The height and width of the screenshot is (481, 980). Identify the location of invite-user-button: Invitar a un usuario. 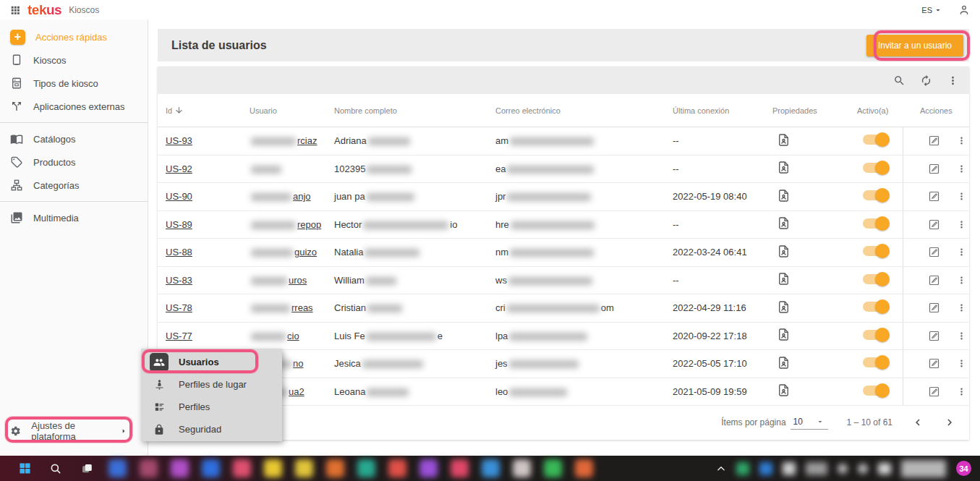
(915, 46).